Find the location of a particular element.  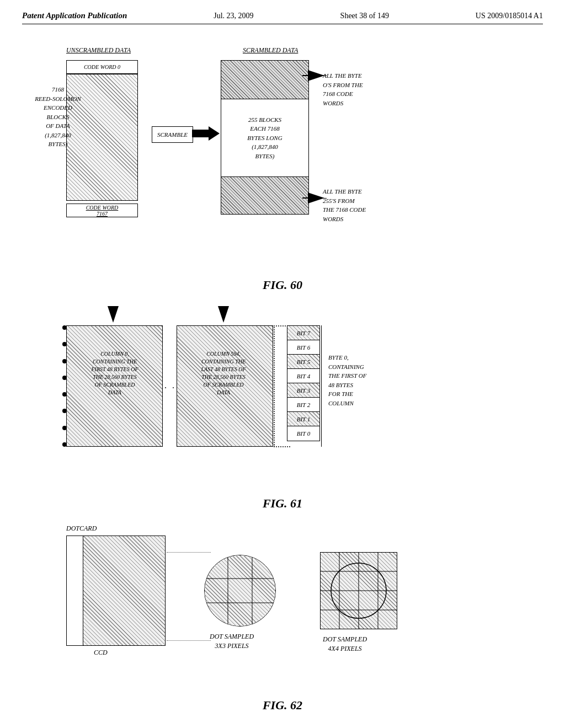

fig60-label: FIG. 60 is located at coordinates (282, 285).